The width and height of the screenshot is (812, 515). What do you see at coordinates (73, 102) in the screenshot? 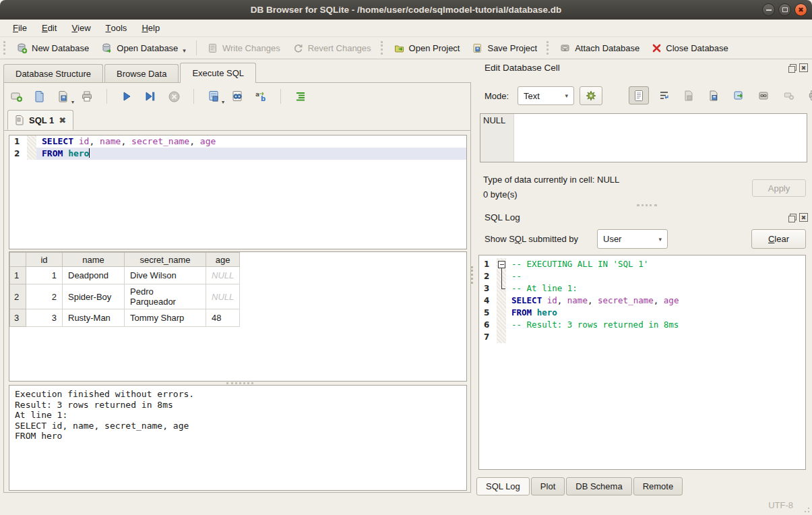
I see `save-sql-dropdown-caret: ▾` at bounding box center [73, 102].